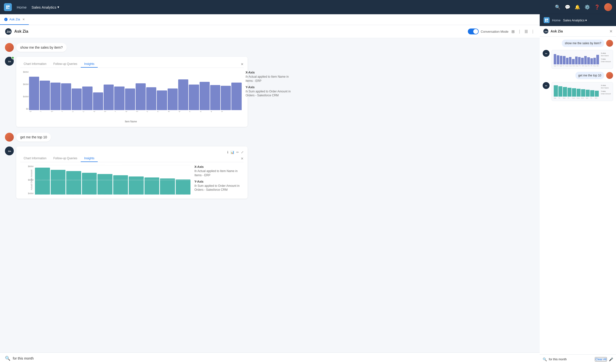  Describe the element at coordinates (583, 43) in the screenshot. I see `right-user-bubble-1: show me the sales by item?` at that location.